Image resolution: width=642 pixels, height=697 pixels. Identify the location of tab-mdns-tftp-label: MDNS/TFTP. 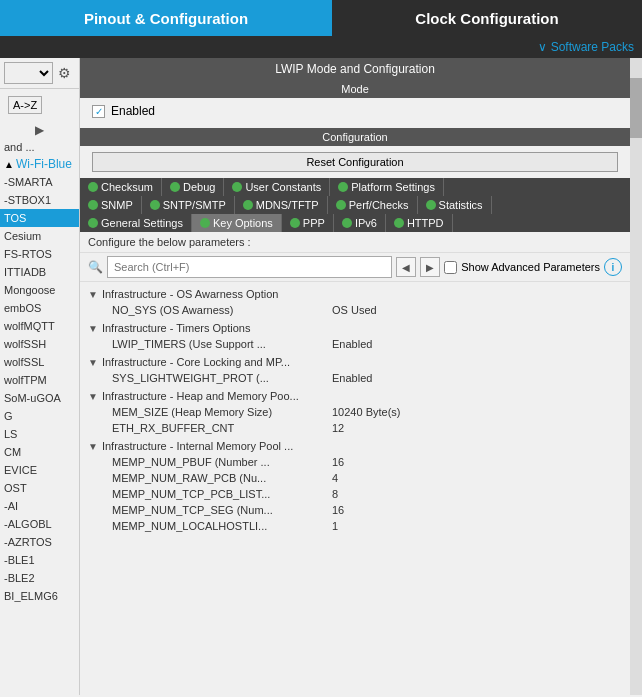
(288, 205).